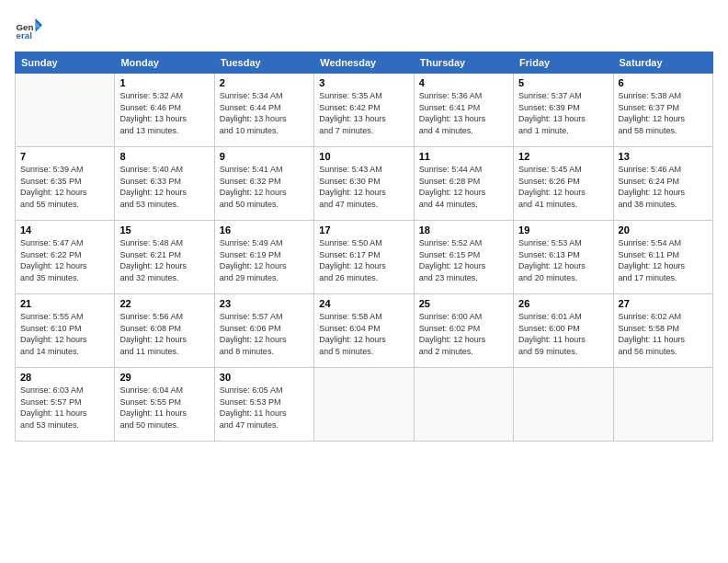 Image resolution: width=728 pixels, height=563 pixels. I want to click on day-number: 21, so click(64, 304).